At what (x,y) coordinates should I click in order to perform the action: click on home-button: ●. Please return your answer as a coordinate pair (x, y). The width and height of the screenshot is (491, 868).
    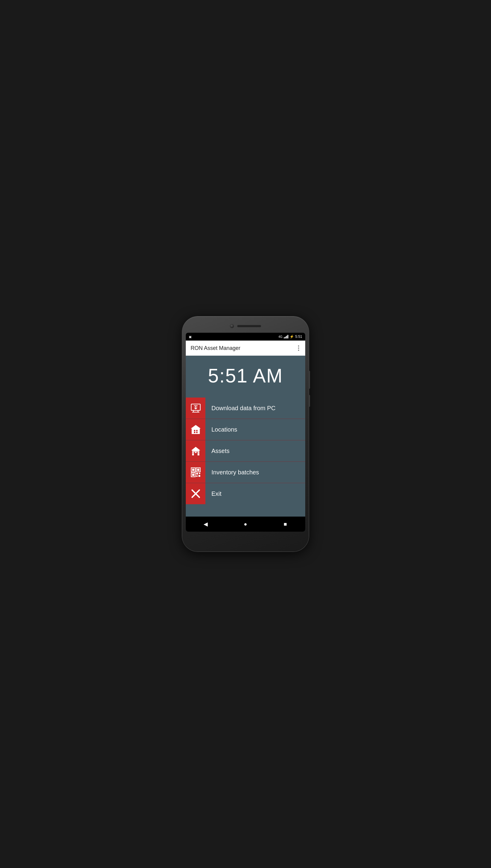
    Looking at the image, I should click on (246, 524).